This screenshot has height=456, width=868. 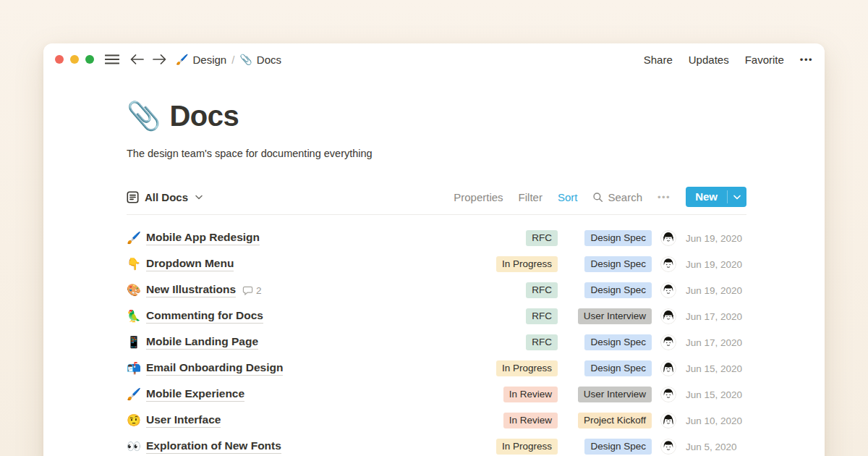 What do you see at coordinates (437, 264) in the screenshot?
I see `table-row: 👇 Dropdown Menu In Progress Design Spec …` at bounding box center [437, 264].